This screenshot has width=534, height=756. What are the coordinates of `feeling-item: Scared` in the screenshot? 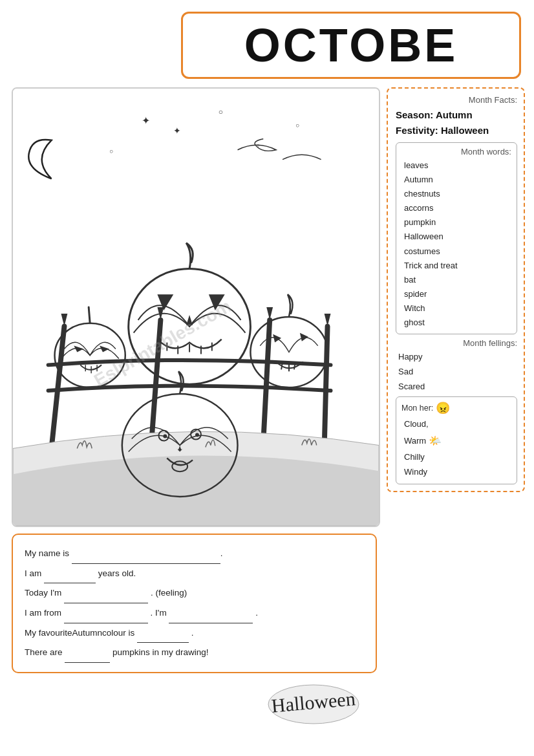 It's located at (456, 387).